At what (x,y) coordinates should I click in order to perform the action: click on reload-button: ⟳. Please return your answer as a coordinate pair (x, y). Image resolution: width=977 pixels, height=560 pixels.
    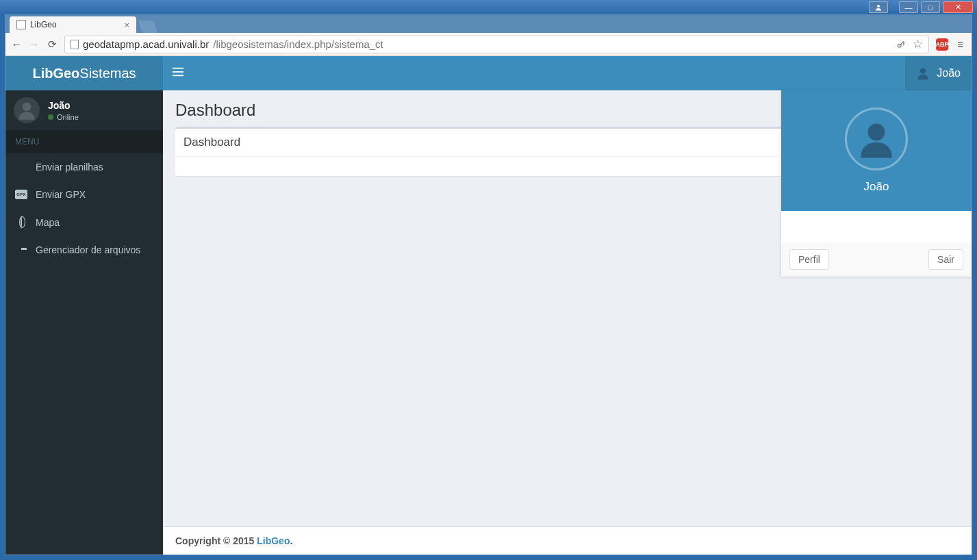
    Looking at the image, I should click on (52, 44).